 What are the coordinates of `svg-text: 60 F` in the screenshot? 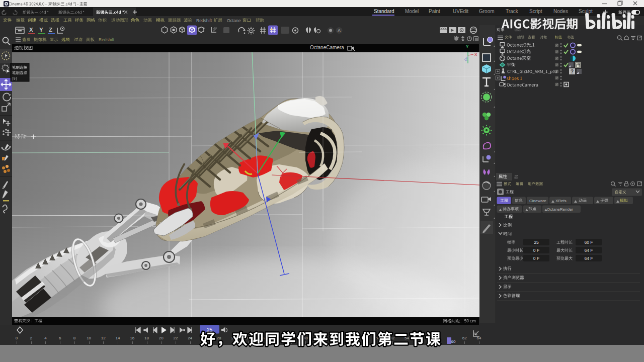 It's located at (589, 242).